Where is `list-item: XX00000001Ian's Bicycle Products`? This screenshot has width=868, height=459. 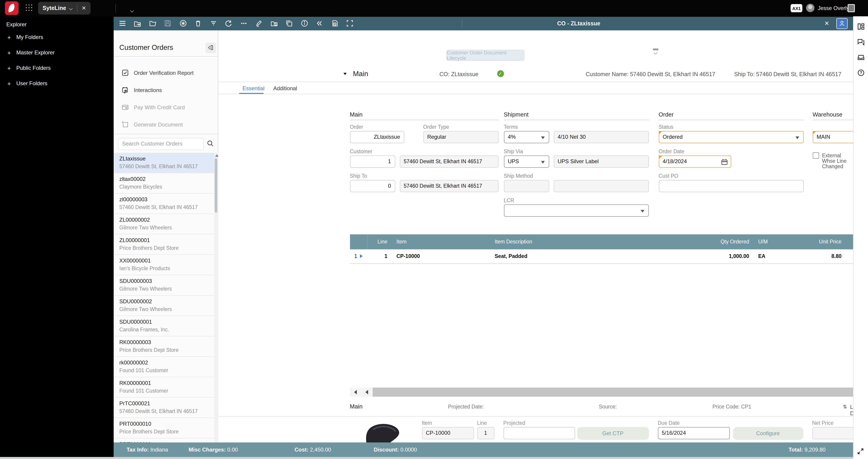
list-item: XX00000001Ian's Bicycle Products is located at coordinates (164, 265).